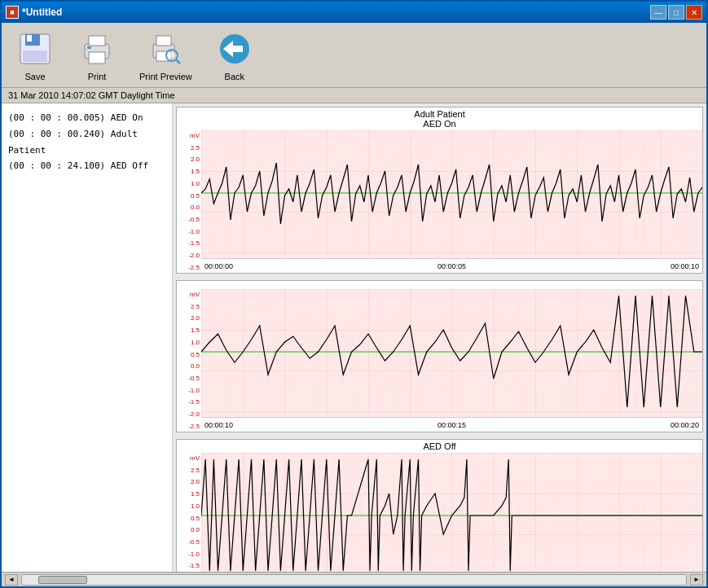 This screenshot has height=588, width=708. Describe the element at coordinates (451, 265) in the screenshot. I see `chart1-time-axis: 00:00:00 00:00:05 00:00:10` at that location.